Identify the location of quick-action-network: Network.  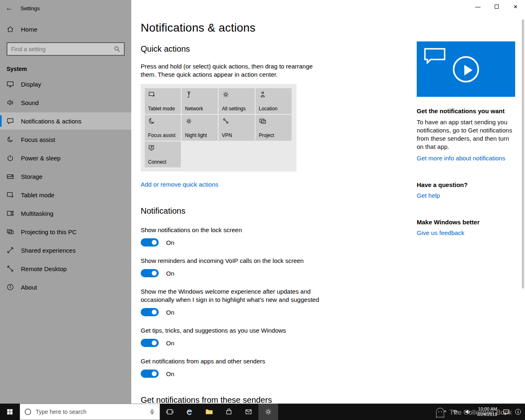
(200, 101).